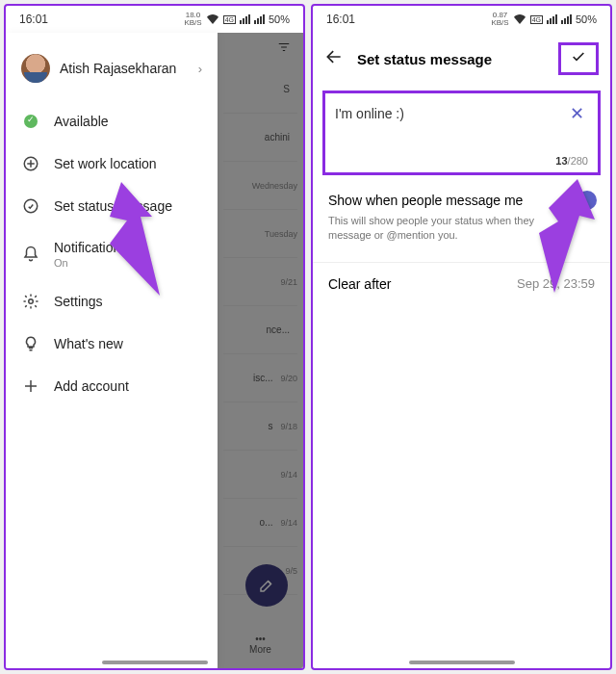 This screenshot has height=674, width=616. I want to click on clear-input-button: ✕, so click(578, 114).